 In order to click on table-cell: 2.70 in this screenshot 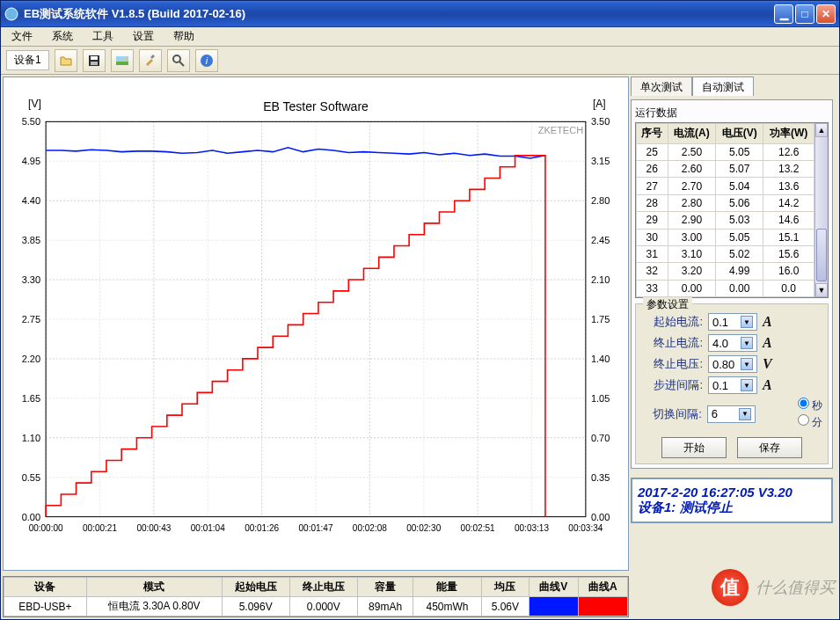, I will do `click(691, 186)`.